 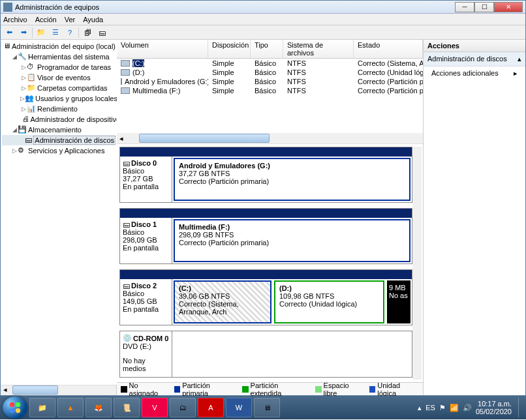 I want to click on disk-block: 🖴Disco 1Básico298,09 GBEn pantallaMultim…, so click(x=266, y=236).